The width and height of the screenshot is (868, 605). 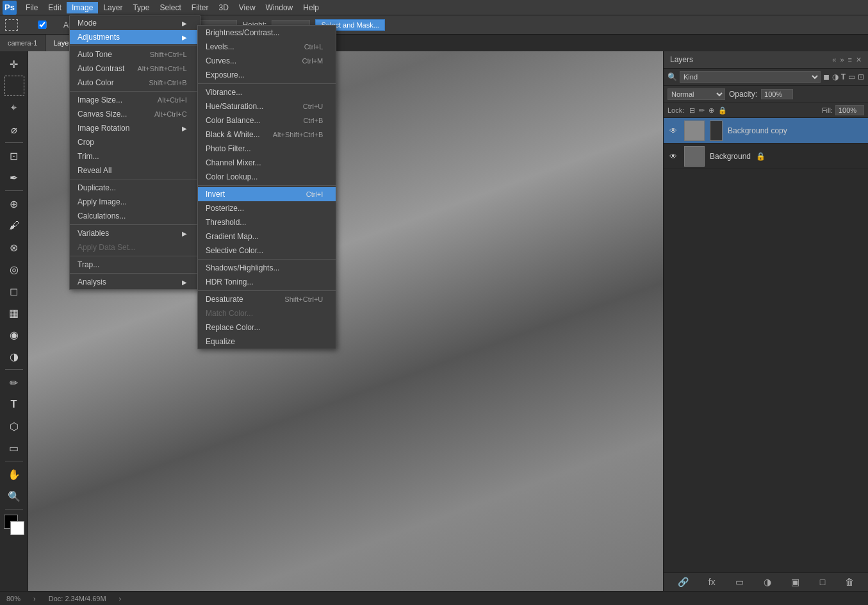 I want to click on menu-item-window: Window, so click(x=279, y=8).